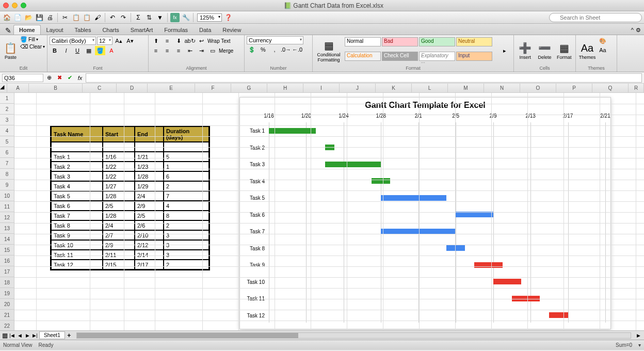  Describe the element at coordinates (190, 51) in the screenshot. I see `decrease-indent-icon: ⇤` at that location.